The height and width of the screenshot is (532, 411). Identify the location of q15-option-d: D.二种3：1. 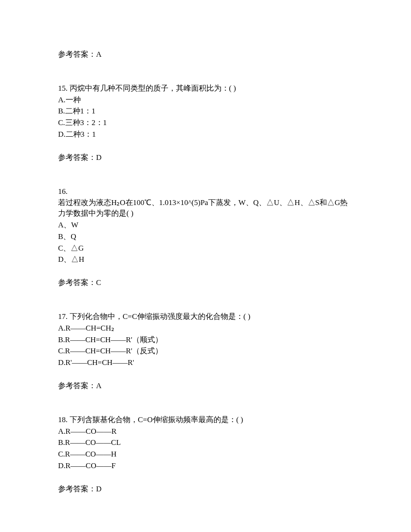
(206, 134).